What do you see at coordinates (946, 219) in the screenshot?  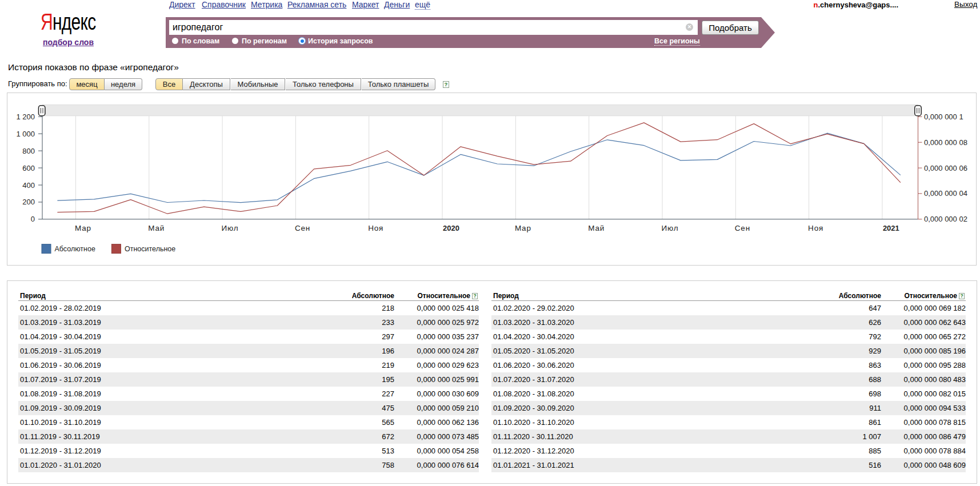 I see `svg-text: 0,000 000 02` at bounding box center [946, 219].